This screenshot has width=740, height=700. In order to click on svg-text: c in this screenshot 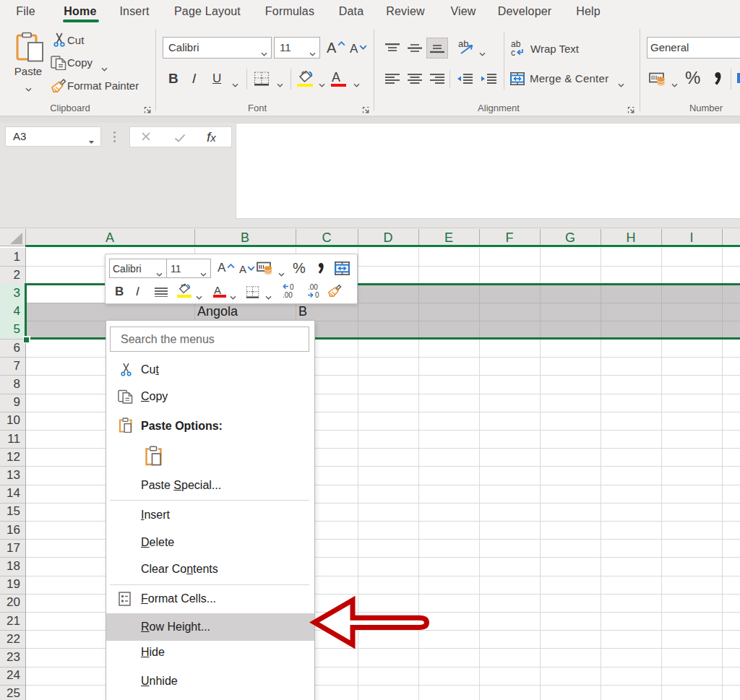, I will do `click(513, 52)`.